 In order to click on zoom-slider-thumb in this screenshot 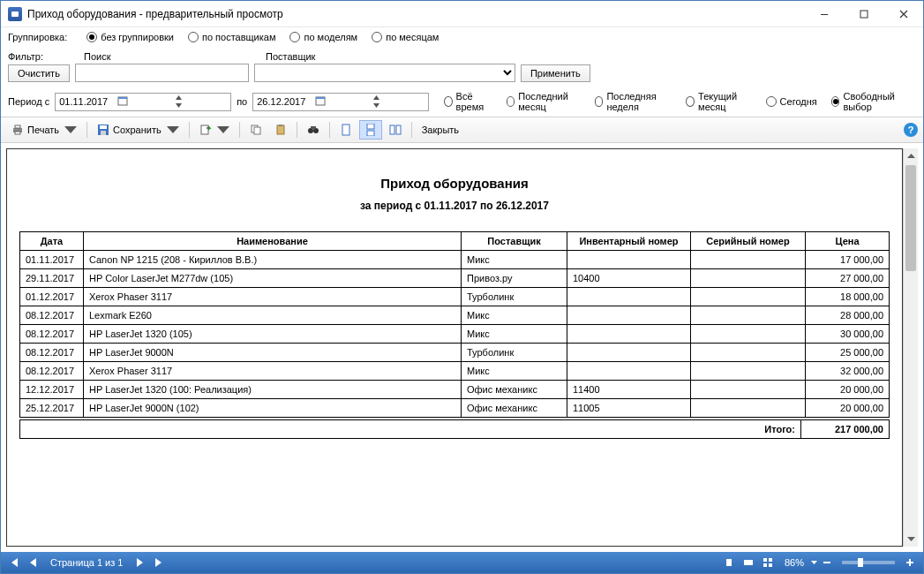, I will do `click(860, 563)`.